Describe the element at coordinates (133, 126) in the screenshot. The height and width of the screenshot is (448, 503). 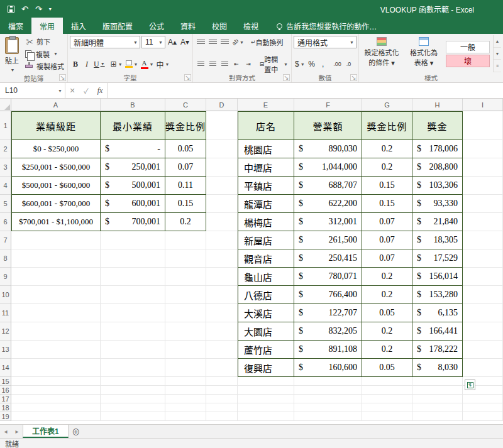
I see `cell-B1: 最小業績` at that location.